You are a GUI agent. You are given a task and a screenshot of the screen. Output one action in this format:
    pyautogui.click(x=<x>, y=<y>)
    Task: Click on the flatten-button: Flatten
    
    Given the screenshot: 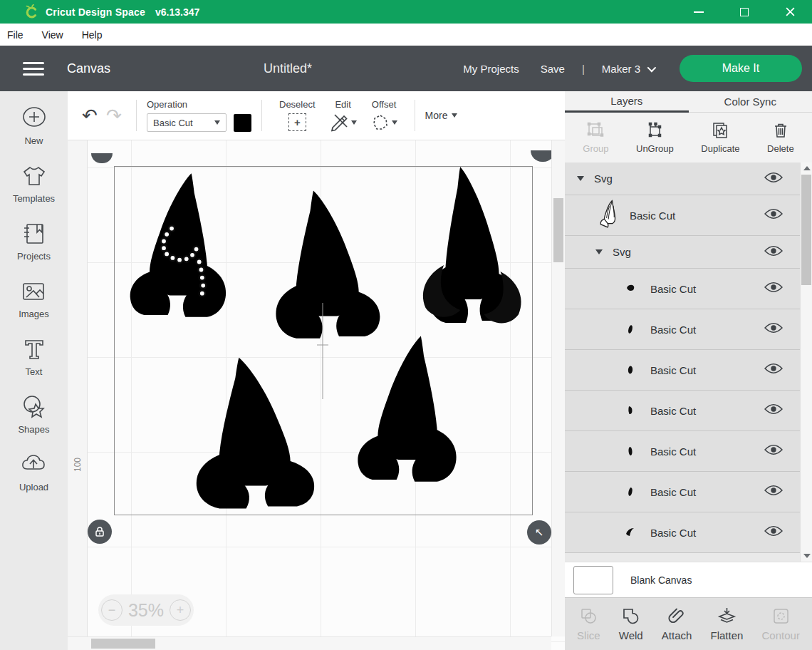 What is the action you would take?
    pyautogui.click(x=727, y=624)
    